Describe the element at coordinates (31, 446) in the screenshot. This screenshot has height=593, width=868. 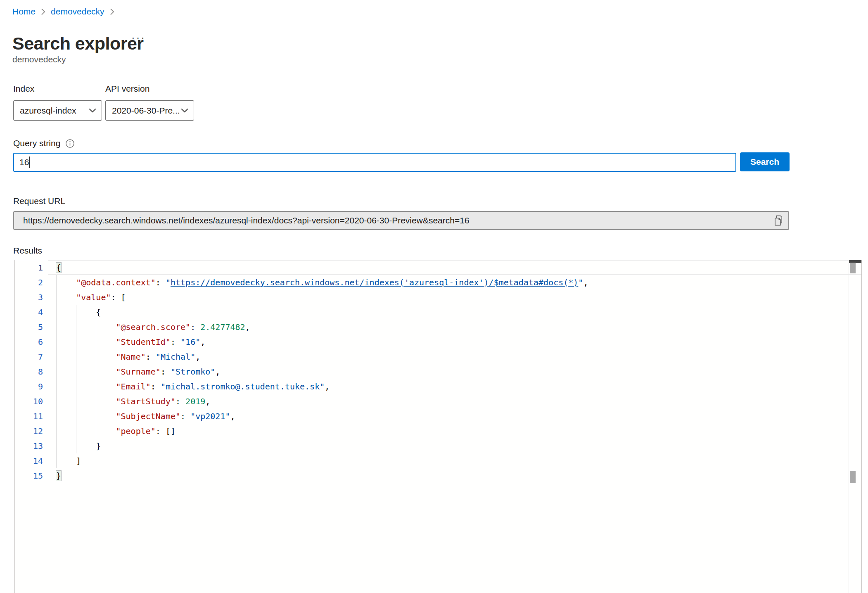
I see `line-number: 13` at that location.